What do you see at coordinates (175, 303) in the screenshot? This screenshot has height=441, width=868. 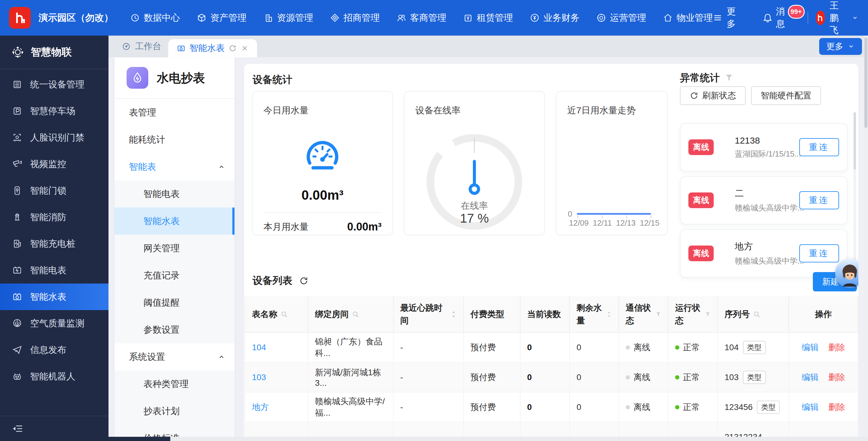 I see `menu-item-threshold-alerts: 阈值提醒` at bounding box center [175, 303].